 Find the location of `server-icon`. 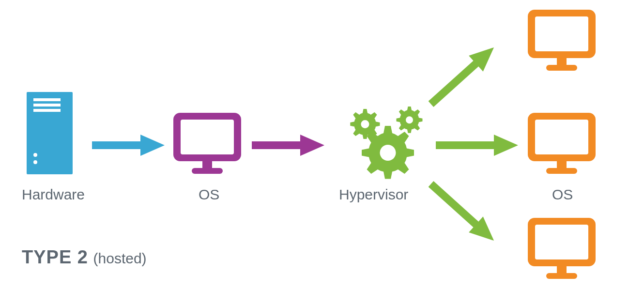

server-icon is located at coordinates (49, 133).